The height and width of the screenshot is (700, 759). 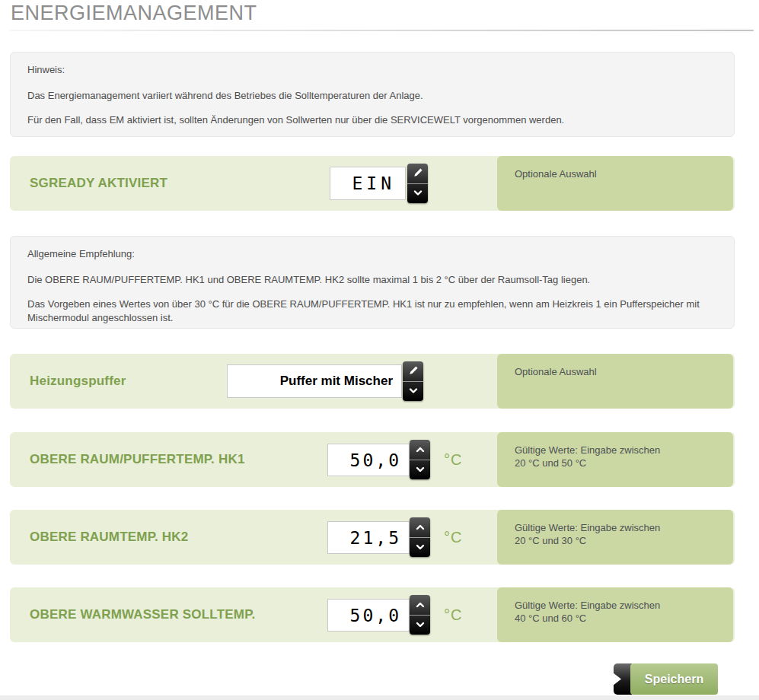 I want to click on row-obere-warmwasser-solltemp: OBERE WARMWASSER SOLLTEMP. °C Gültige We…, so click(x=372, y=615).